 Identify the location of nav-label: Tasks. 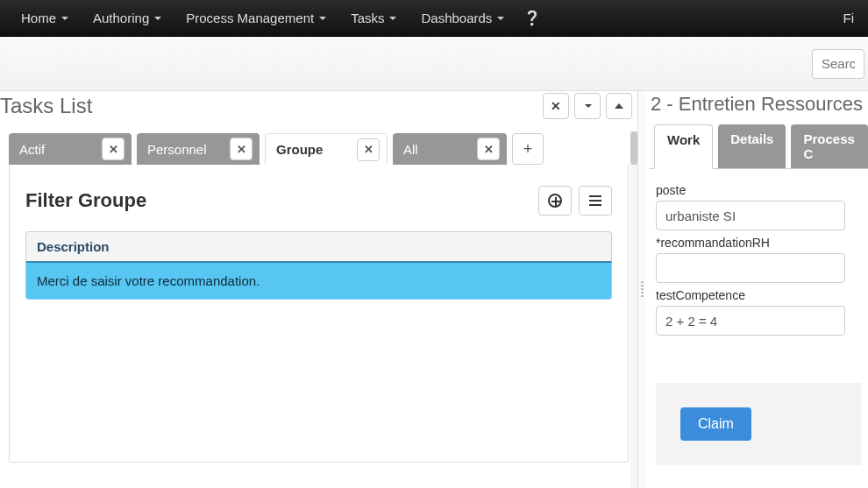
(367, 18).